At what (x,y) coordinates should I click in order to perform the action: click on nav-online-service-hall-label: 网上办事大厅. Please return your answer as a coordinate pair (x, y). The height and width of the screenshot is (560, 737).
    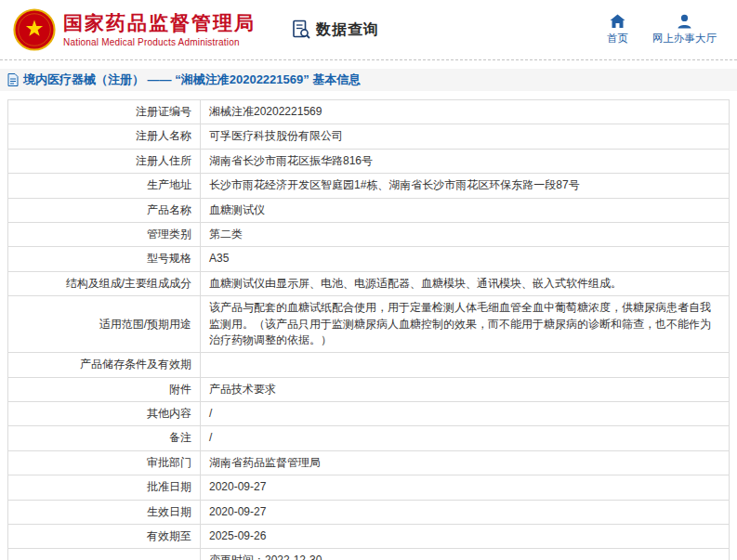
    Looking at the image, I should click on (684, 39).